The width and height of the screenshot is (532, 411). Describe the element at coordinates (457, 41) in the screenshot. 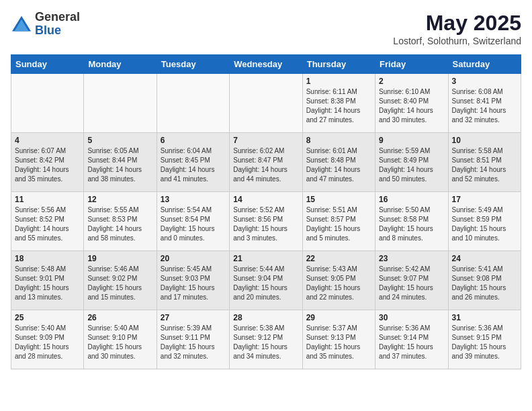

I see `calendar-subtitle: Lostorf, Solothurn, Switzerland` at that location.